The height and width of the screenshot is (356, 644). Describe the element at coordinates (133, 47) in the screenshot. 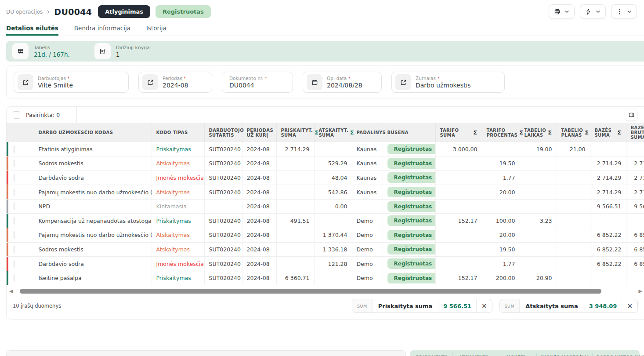

I see `info-card-label: Didžioji knyga` at that location.